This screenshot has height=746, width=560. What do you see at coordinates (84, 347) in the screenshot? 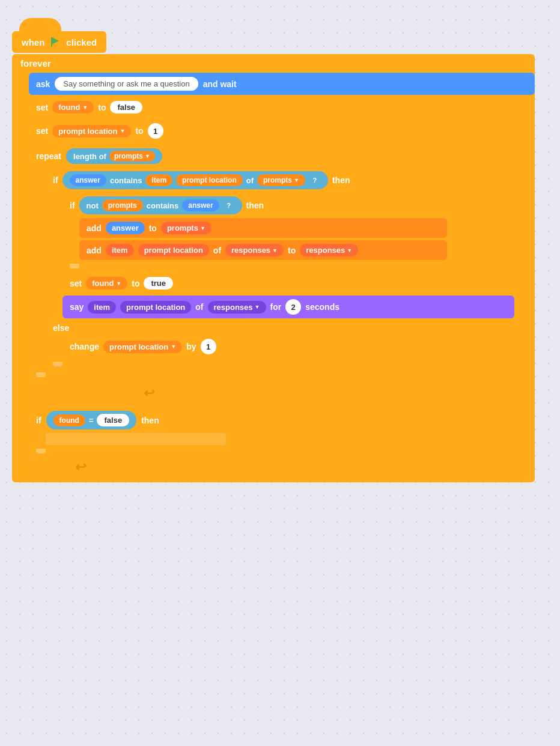
I see `change-label: change` at bounding box center [84, 347].